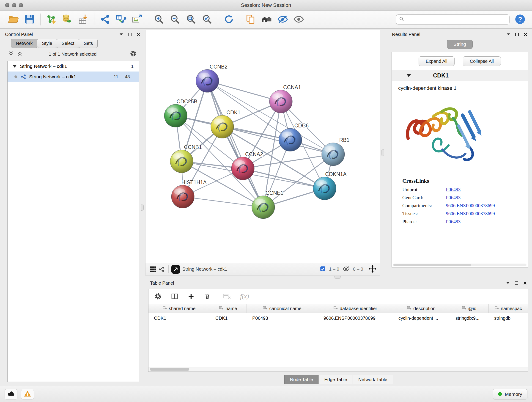 The height and width of the screenshot is (402, 532). What do you see at coordinates (30, 19) in the screenshot?
I see `save-session-button` at bounding box center [30, 19].